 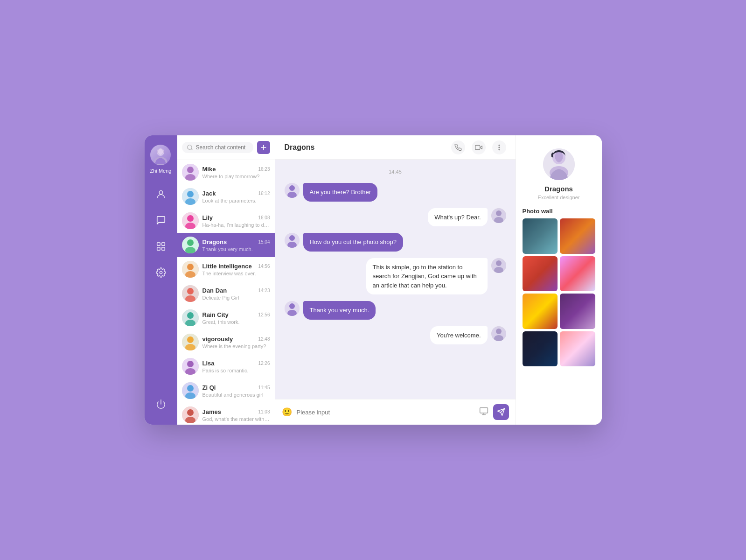 What do you see at coordinates (226, 245) in the screenshot?
I see `chat-list-item-4: Dragons 15:04 Thank you very much.` at bounding box center [226, 245].